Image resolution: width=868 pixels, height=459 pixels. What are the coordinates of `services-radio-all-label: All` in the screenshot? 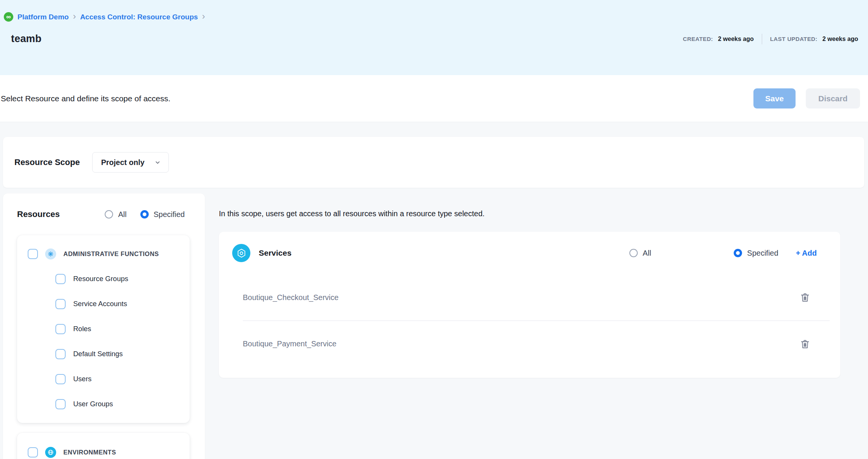 It's located at (647, 253).